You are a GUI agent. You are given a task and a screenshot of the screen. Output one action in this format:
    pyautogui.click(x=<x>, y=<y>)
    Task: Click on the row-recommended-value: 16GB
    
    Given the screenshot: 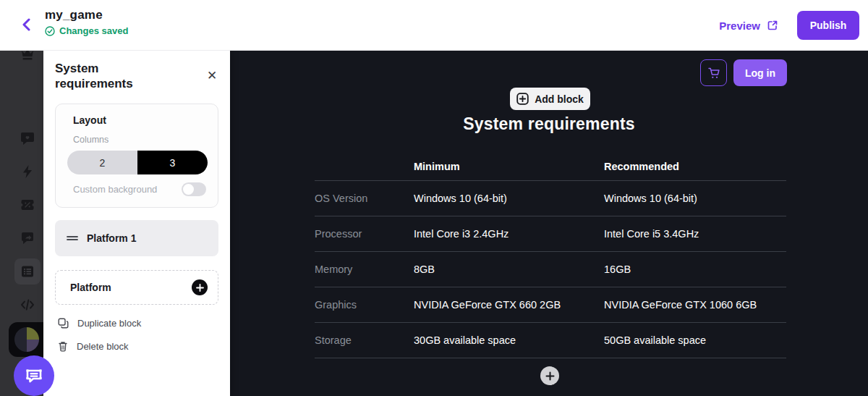 What is the action you would take?
    pyautogui.click(x=695, y=269)
    